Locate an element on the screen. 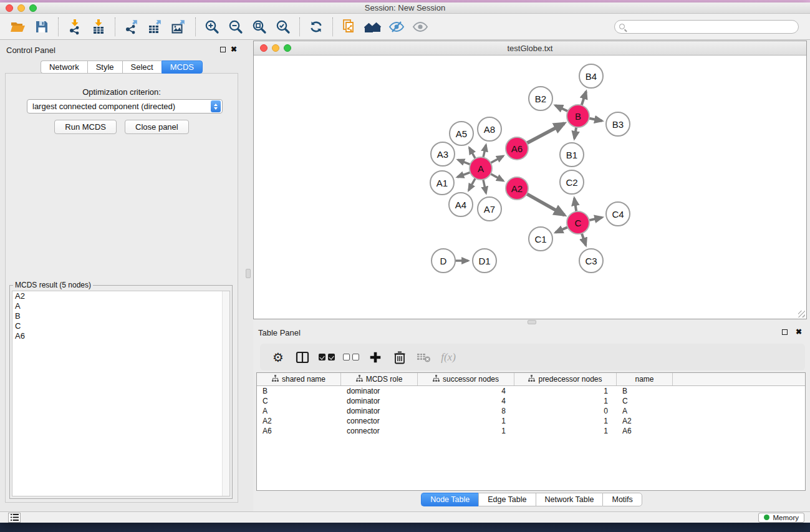 This screenshot has height=532, width=810. cell-shared-name: B is located at coordinates (299, 391).